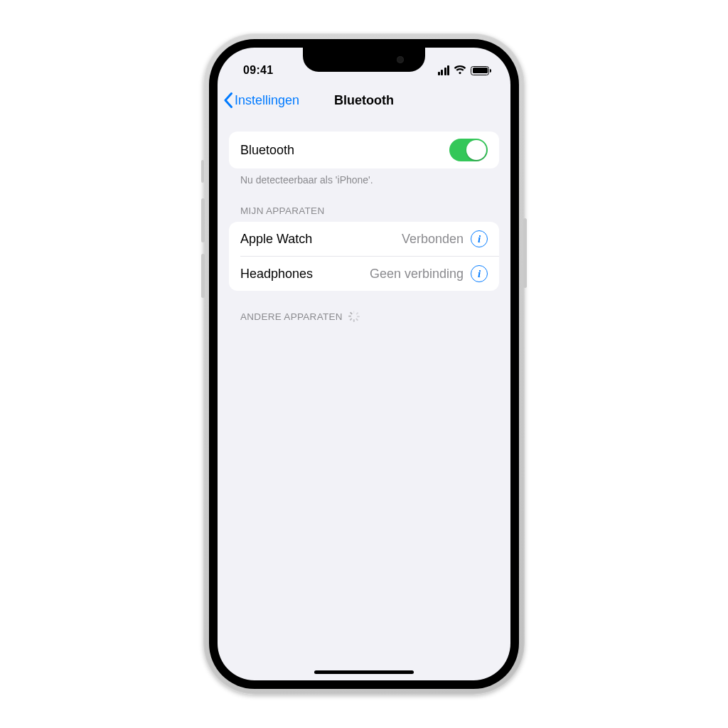  What do you see at coordinates (364, 223) in the screenshot?
I see `content: Bluetooth Nu detecteerbaar als 'iPhone'.…` at bounding box center [364, 223].